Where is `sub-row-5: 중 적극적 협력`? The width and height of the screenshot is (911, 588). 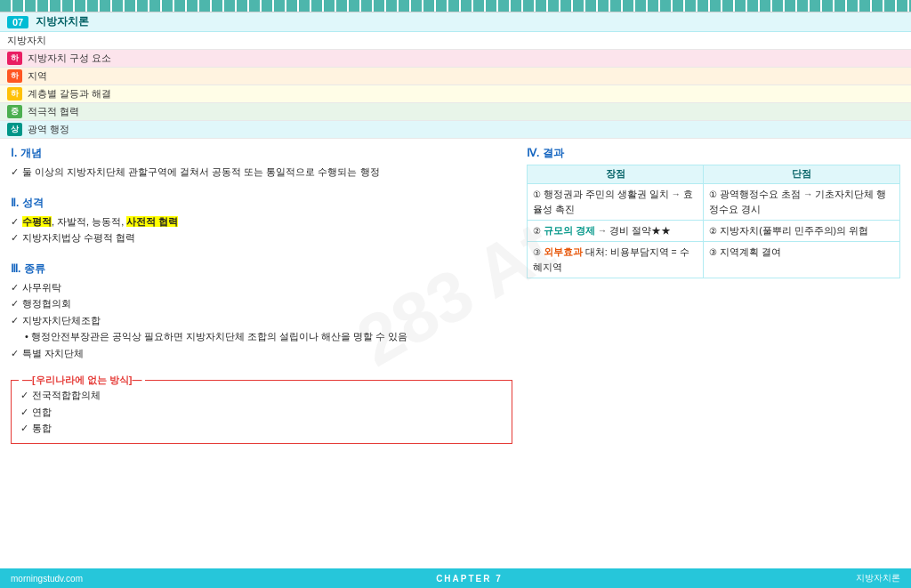 sub-row-5: 중 적극적 협력 is located at coordinates (456, 112).